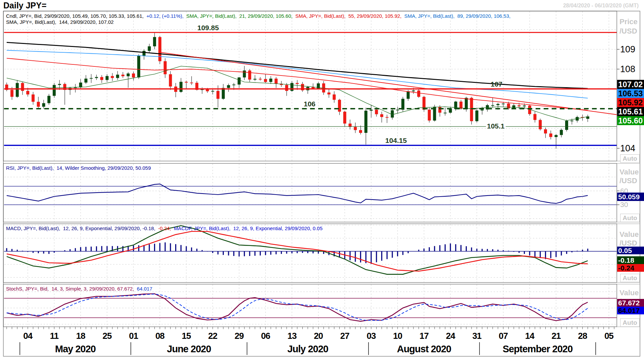 The height and width of the screenshot is (362, 644). What do you see at coordinates (457, 16) in the screenshot?
I see `legend-segment: SMA, JPY=, Bid(Last), 89, 29/09/2020, 10…` at bounding box center [457, 16].